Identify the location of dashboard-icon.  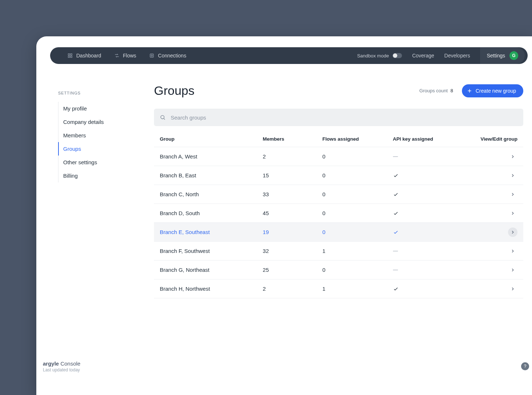
(70, 56).